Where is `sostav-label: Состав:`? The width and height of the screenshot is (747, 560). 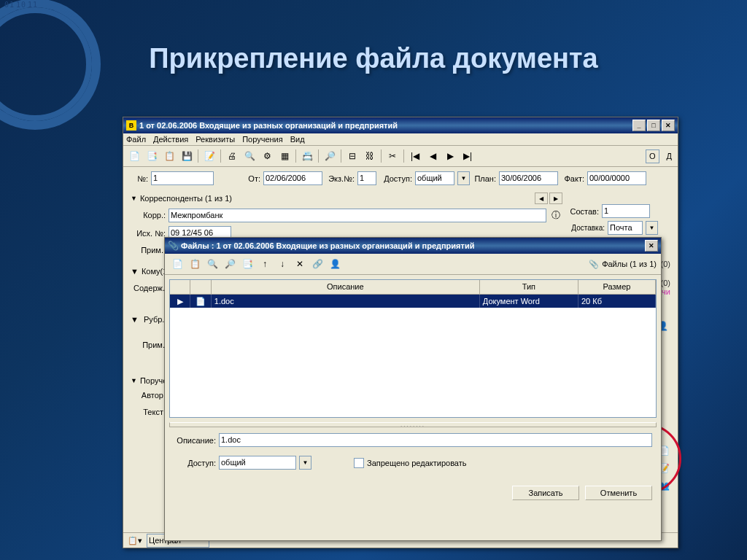
sostav-label: Состав: is located at coordinates (584, 211).